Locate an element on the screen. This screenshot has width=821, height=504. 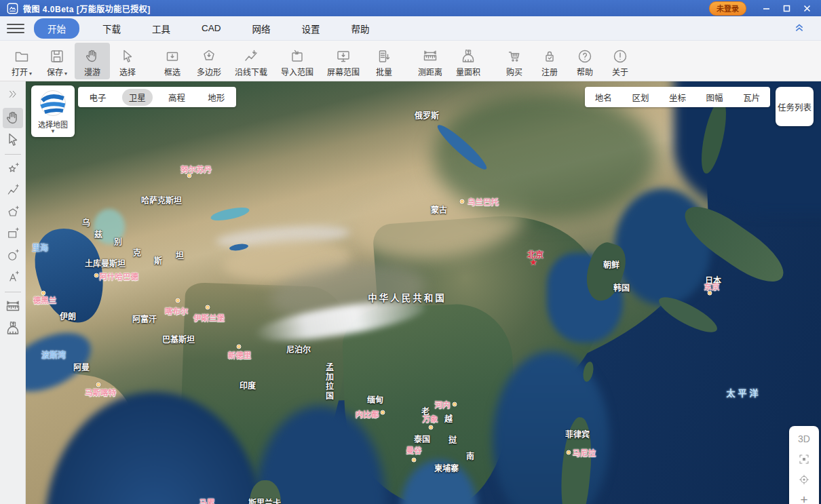
toolbar-button-多边形: 多边形 is located at coordinates (209, 61).